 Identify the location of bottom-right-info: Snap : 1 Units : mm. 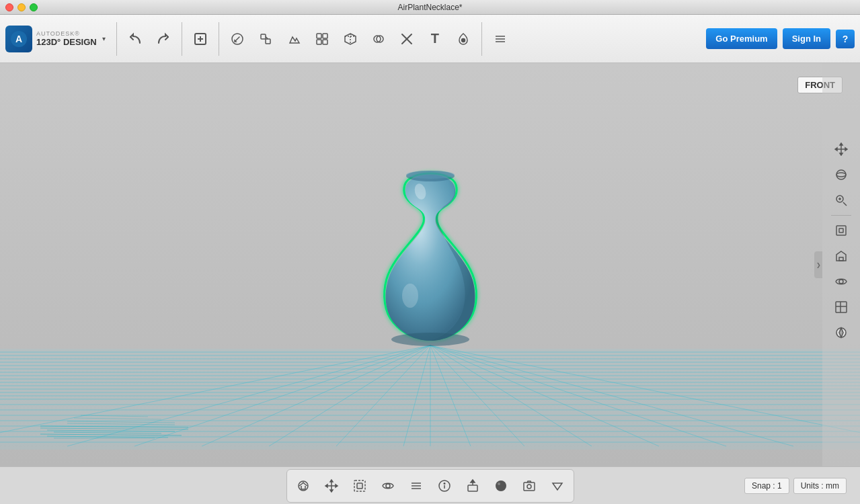
(795, 486).